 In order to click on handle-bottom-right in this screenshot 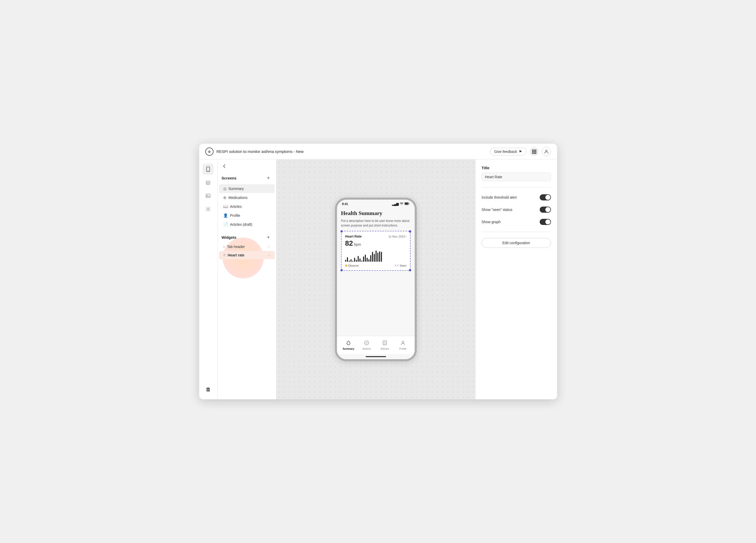, I will do `click(410, 270)`.